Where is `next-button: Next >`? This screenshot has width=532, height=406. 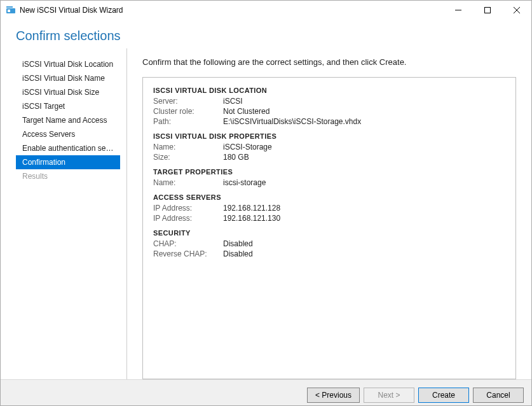
next-button: Next > is located at coordinates (389, 395).